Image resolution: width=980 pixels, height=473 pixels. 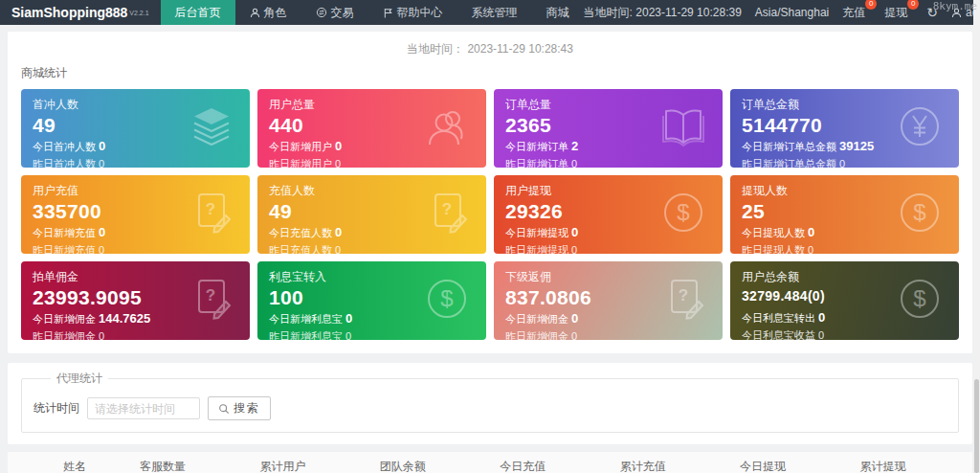 I want to click on nav-item-2: 角色, so click(x=268, y=12).